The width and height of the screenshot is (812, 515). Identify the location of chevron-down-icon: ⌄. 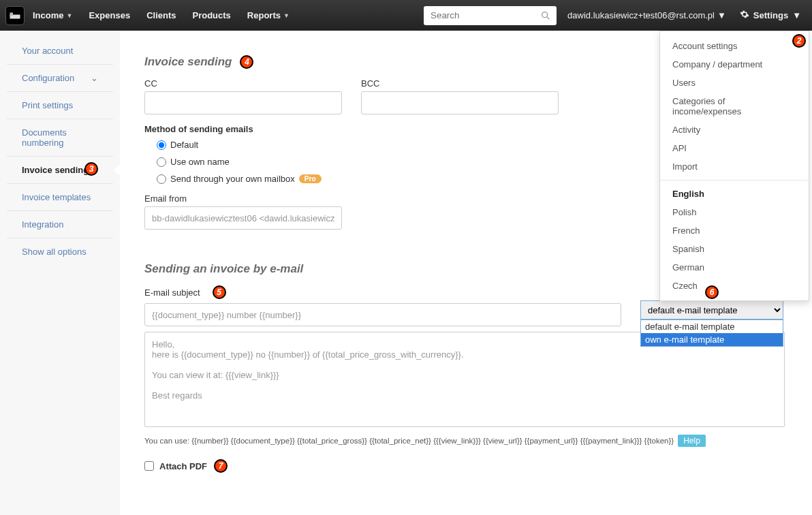
(94, 78).